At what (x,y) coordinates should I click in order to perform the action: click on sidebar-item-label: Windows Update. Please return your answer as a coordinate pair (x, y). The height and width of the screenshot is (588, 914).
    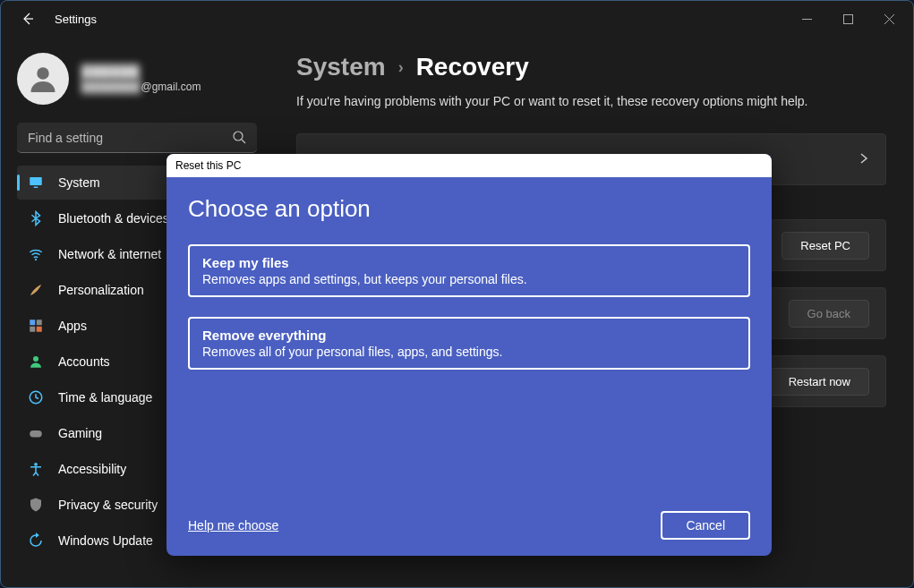
    Looking at the image, I should click on (106, 541).